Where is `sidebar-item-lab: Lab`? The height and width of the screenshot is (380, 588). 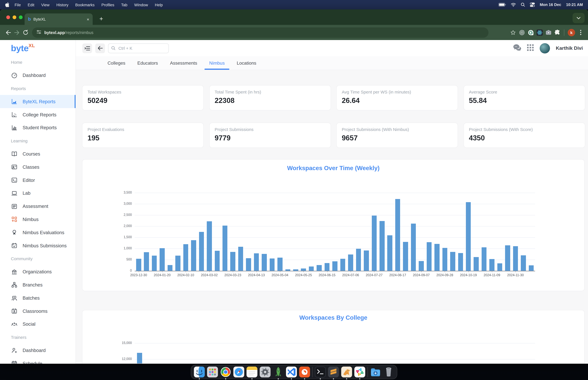
sidebar-item-lab: Lab is located at coordinates (38, 193).